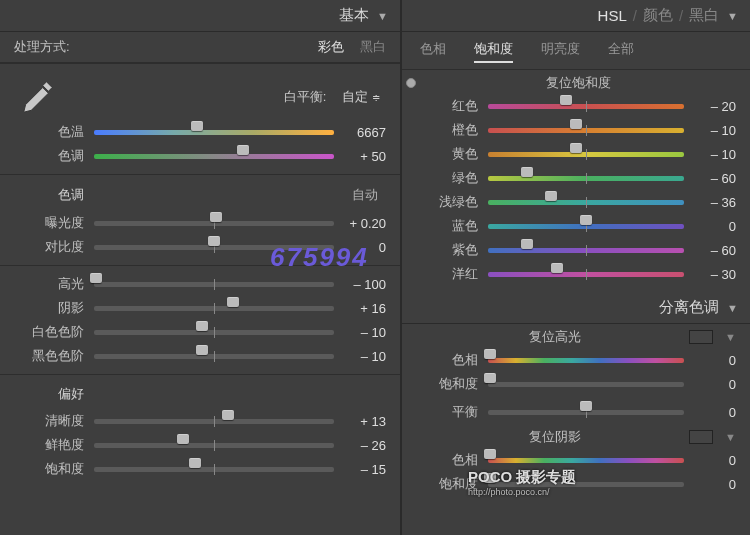 The width and height of the screenshot is (750, 535). What do you see at coordinates (586, 360) in the screenshot?
I see `hi-hue-slider` at bounding box center [586, 360].